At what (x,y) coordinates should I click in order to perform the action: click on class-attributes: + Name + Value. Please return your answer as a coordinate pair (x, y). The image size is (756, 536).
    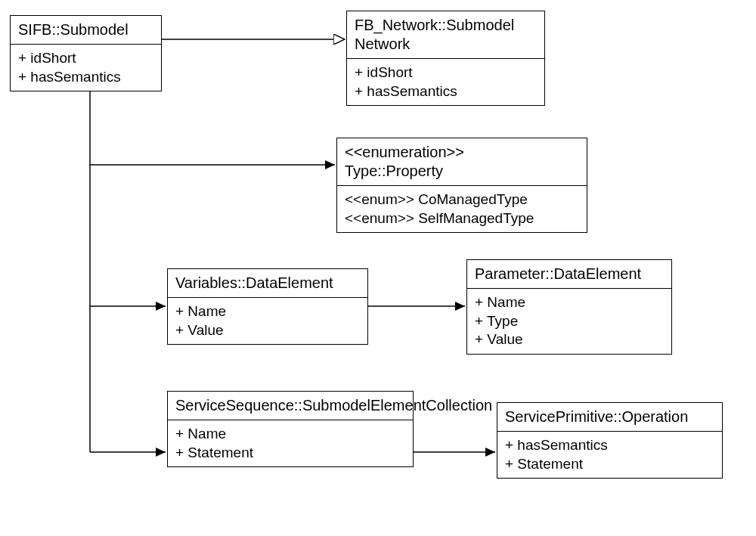
    Looking at the image, I should click on (268, 321).